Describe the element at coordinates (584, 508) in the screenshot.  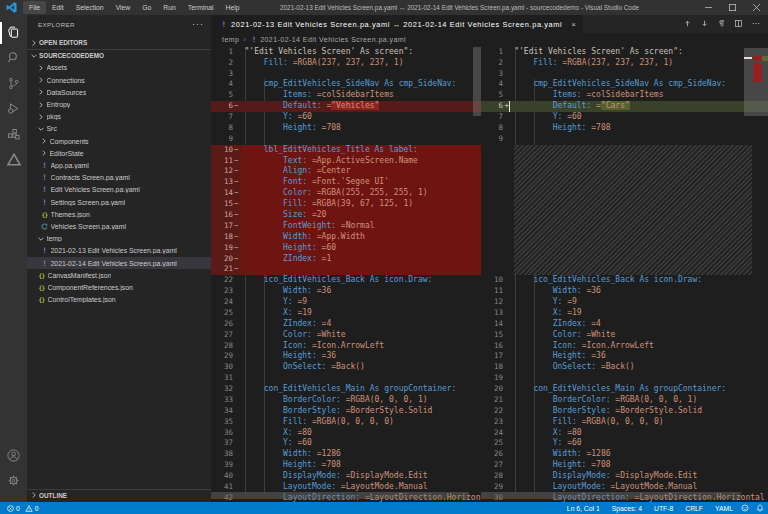
I see `cursor-position: Ln 6, Col 1` at that location.